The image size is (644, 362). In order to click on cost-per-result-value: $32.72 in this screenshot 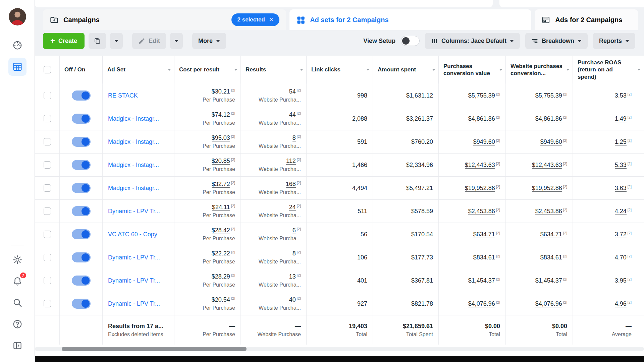, I will do `click(221, 184)`.